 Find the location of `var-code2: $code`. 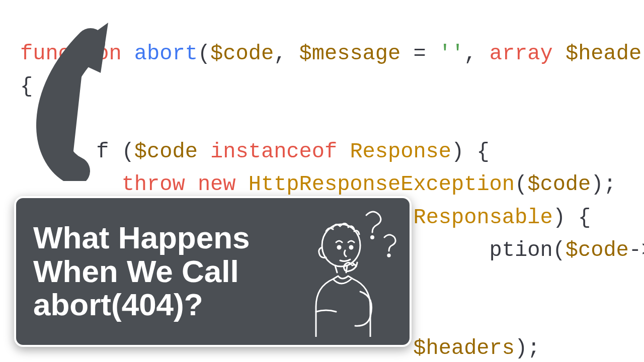

var-code2: $code is located at coordinates (166, 152).